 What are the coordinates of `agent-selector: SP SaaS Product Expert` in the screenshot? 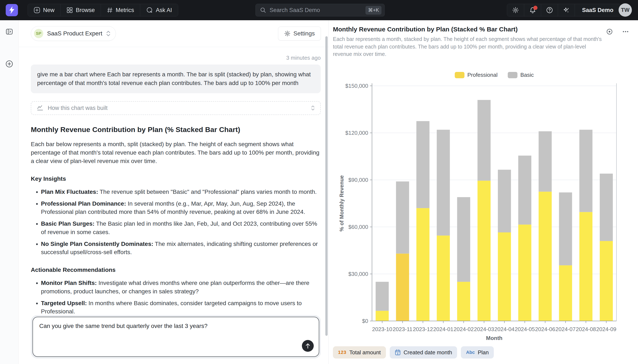 It's located at (73, 34).